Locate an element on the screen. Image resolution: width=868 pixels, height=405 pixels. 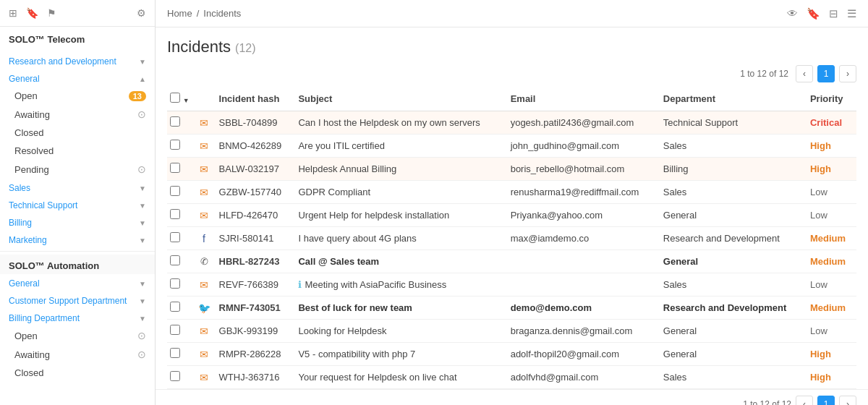
sidebar-group-billing: Billing ▼ is located at coordinates (77, 222).